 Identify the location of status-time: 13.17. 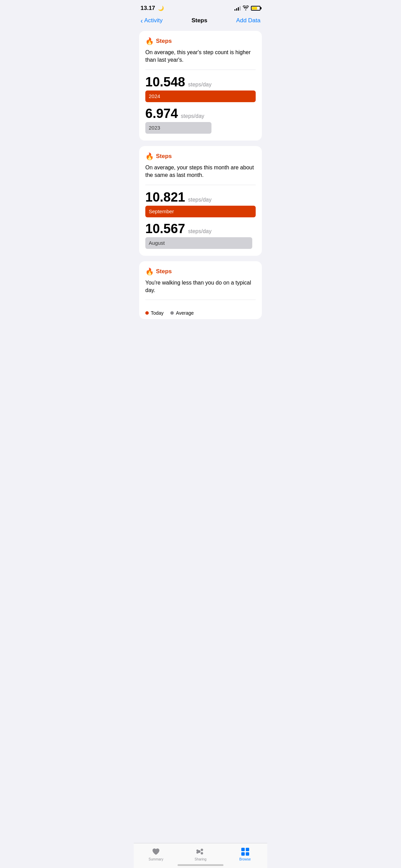
(148, 8).